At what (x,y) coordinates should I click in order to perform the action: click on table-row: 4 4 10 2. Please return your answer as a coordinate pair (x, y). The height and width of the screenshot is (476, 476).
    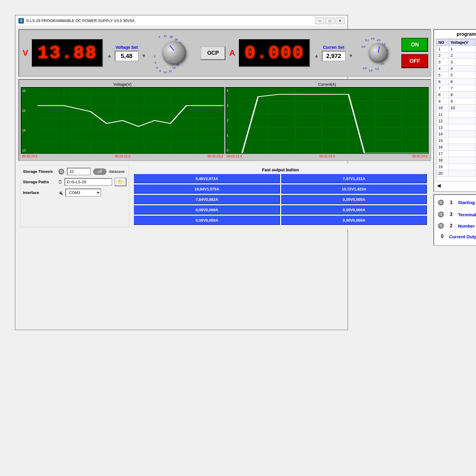
    Looking at the image, I should click on (456, 69).